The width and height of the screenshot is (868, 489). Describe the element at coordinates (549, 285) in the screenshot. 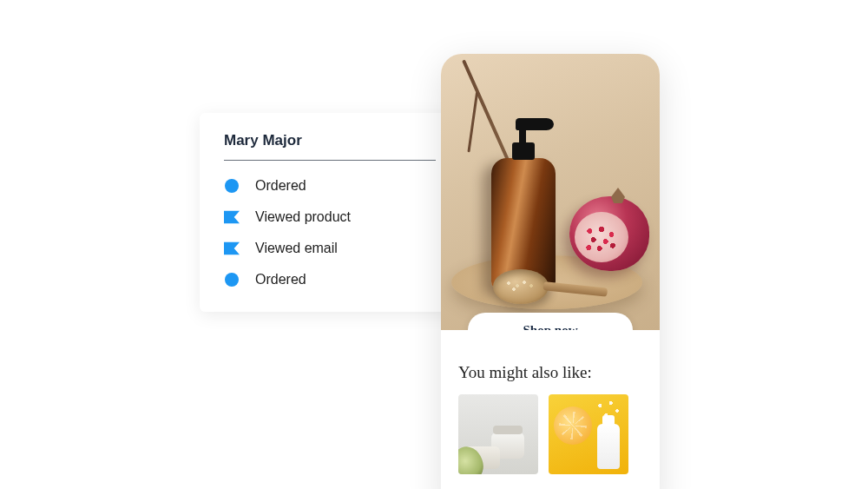

I see `wooden-spoon` at that location.